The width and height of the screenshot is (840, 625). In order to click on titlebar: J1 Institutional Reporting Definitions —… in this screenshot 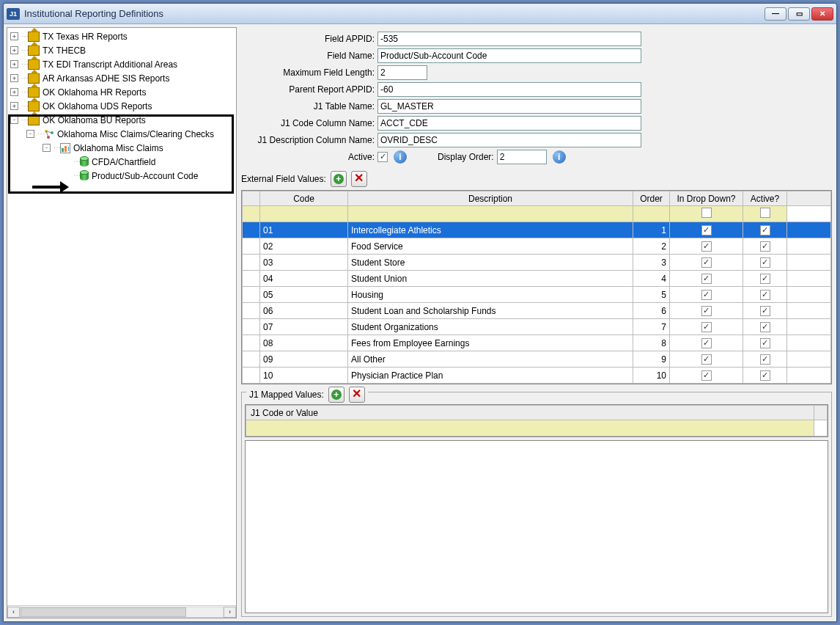, I will do `click(420, 14)`.